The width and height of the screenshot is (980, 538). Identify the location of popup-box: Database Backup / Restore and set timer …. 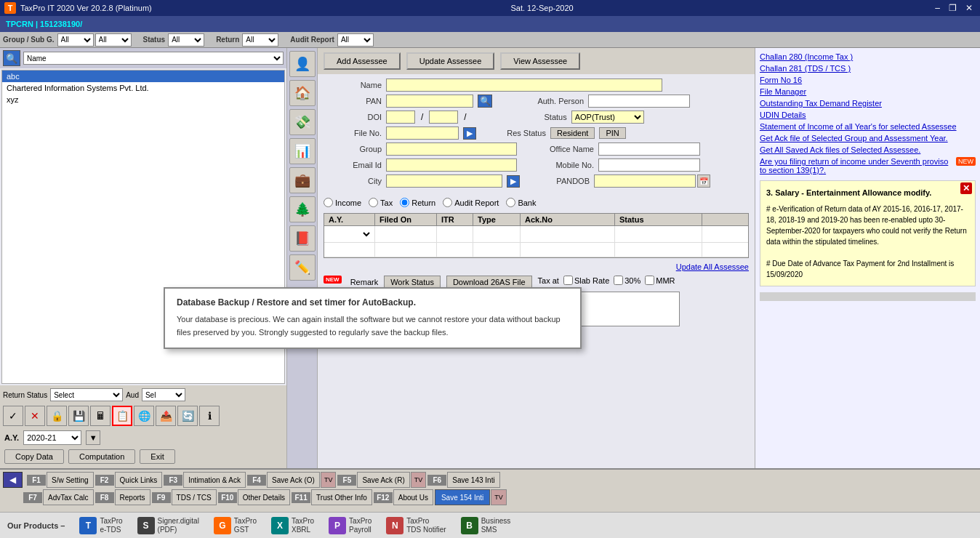
(372, 318).